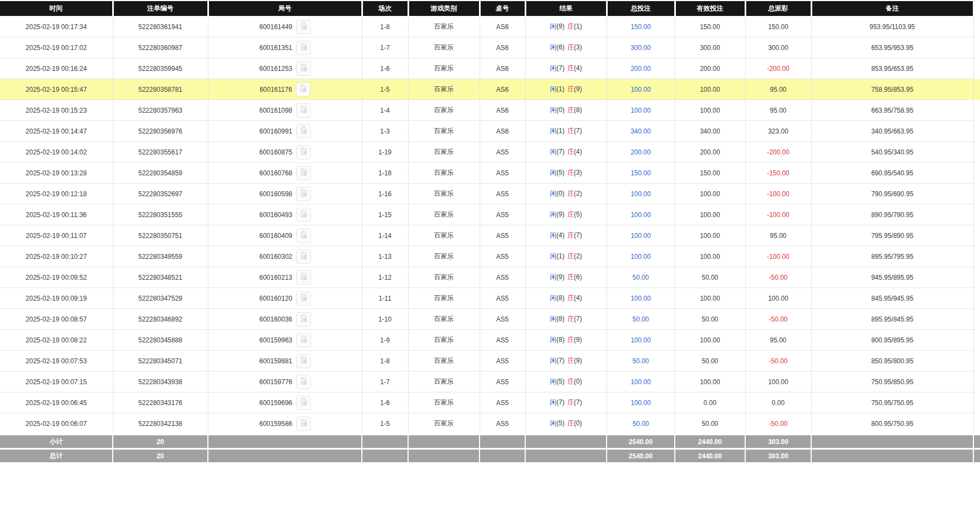 The image size is (980, 526). Describe the element at coordinates (490, 278) in the screenshot. I see `table-row: 2025-02-19 00:09:52522280348521600160213…` at that location.